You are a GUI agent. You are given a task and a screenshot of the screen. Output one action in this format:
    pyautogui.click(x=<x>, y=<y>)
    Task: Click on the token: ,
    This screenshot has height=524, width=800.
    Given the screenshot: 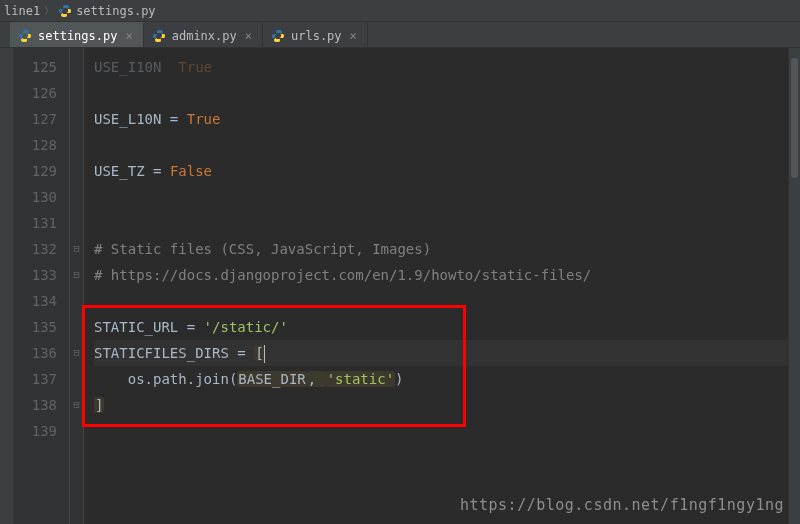 What is the action you would take?
    pyautogui.click(x=316, y=379)
    